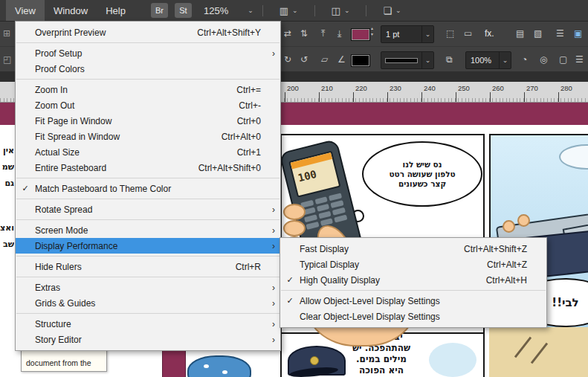 This screenshot has height=377, width=588. What do you see at coordinates (59, 363) in the screenshot?
I see `tooltip-text: document from the` at bounding box center [59, 363].